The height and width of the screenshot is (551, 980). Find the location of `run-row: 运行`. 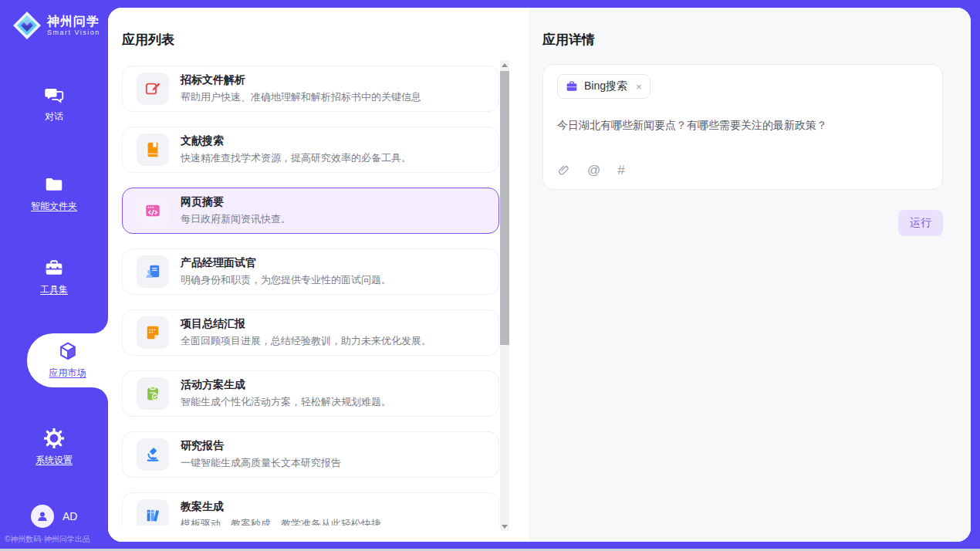

run-row: 运行 is located at coordinates (742, 223).